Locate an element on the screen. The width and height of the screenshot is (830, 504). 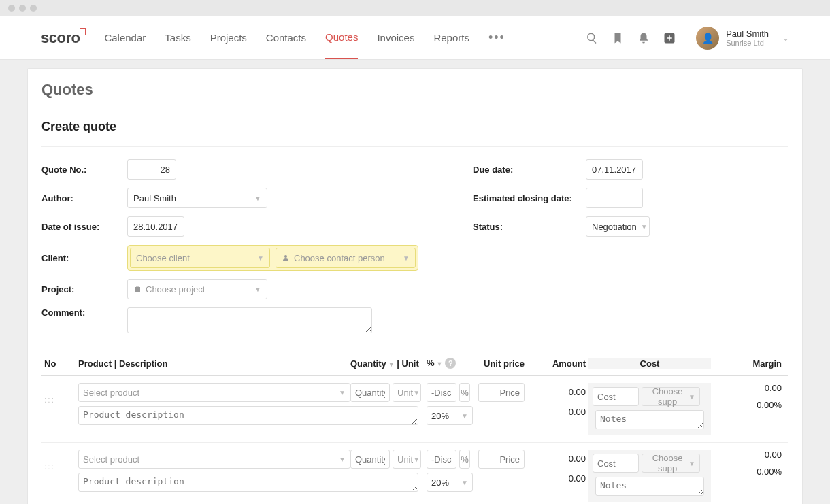
briefcase-icon is located at coordinates (137, 289).